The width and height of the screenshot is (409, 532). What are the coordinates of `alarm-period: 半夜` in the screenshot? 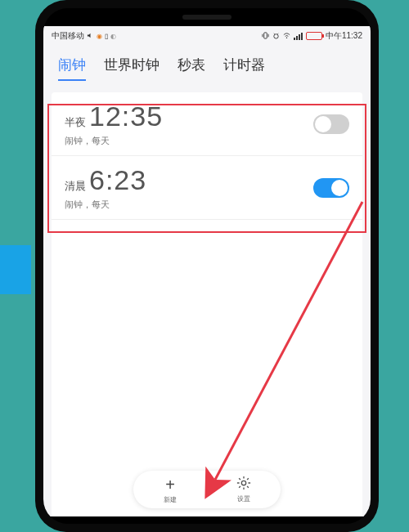 It's located at (75, 123).